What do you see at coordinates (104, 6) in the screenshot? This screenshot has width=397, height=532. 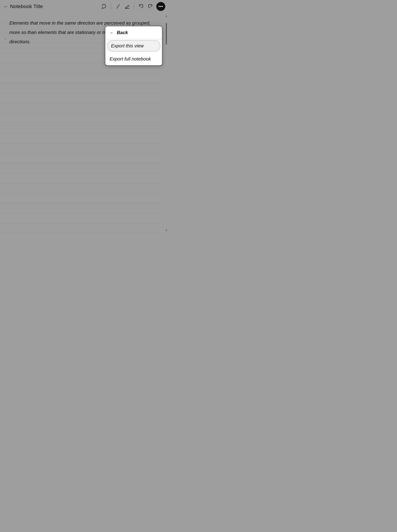 I see `lasso-icon` at bounding box center [104, 6].